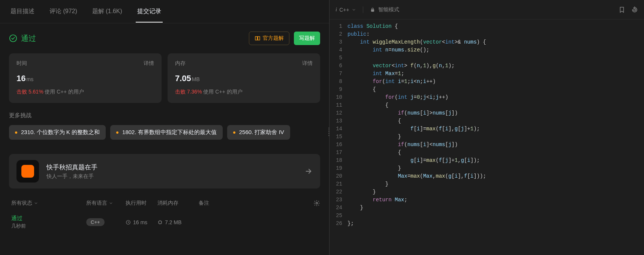 Image resolution: width=644 pixels, height=255 pixels. I want to click on filter-status: 所有状态, so click(49, 203).